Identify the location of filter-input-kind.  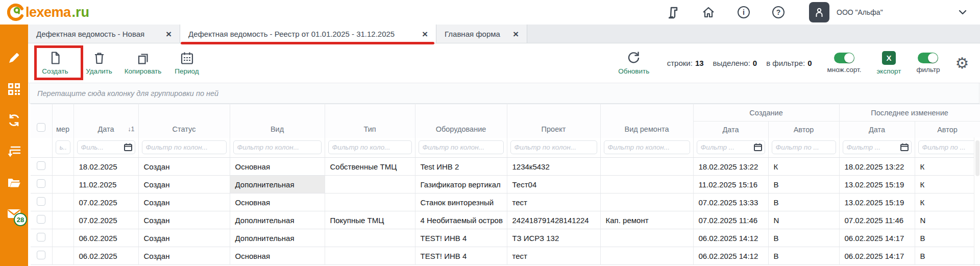
(278, 147).